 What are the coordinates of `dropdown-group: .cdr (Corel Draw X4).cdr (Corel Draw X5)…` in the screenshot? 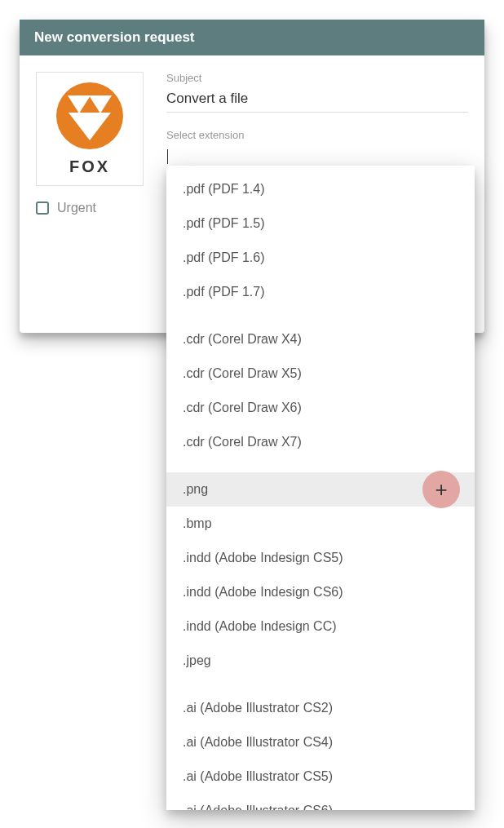 It's located at (321, 391).